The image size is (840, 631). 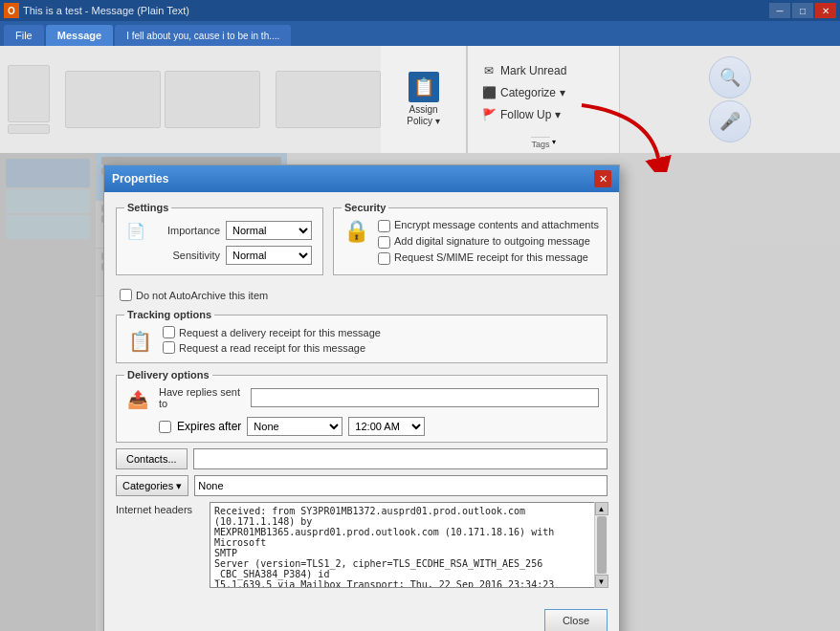 What do you see at coordinates (601, 545) in the screenshot?
I see `headers-scrollbar: ▲ ▼` at bounding box center [601, 545].